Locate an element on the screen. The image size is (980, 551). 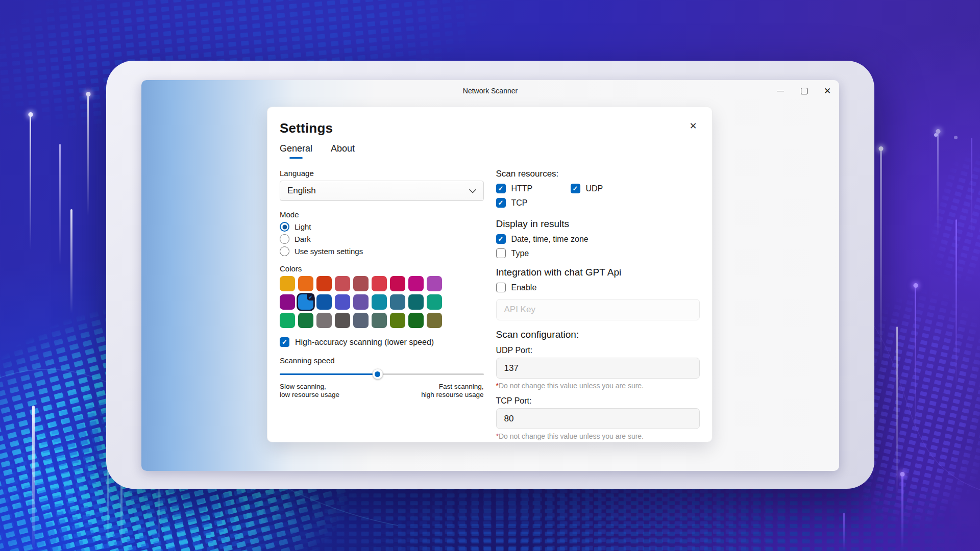
minimize-button is located at coordinates (780, 91).